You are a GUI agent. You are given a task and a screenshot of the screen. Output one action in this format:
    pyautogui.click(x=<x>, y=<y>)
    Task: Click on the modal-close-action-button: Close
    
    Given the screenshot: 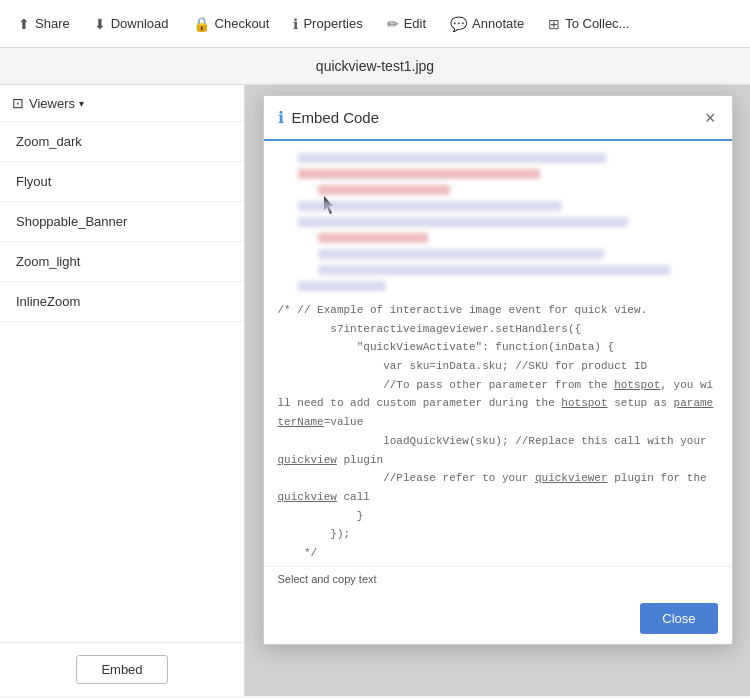 What is the action you would take?
    pyautogui.click(x=678, y=618)
    